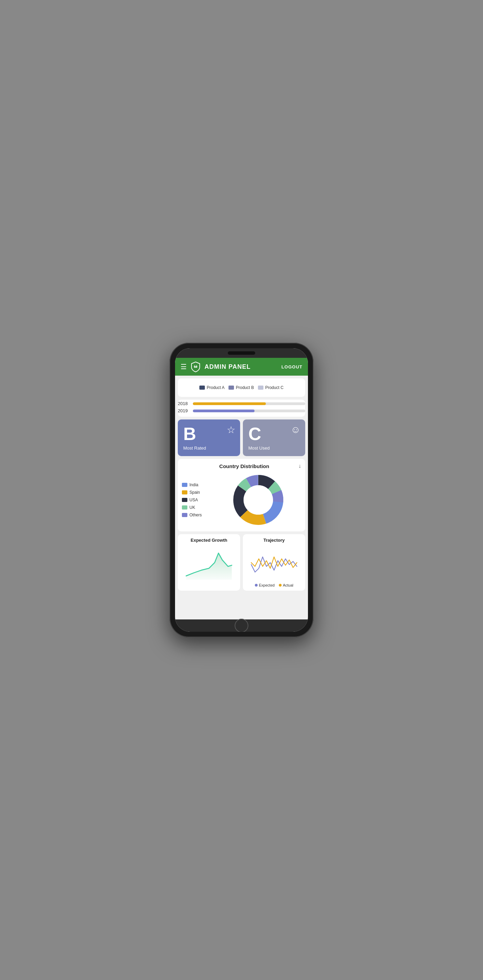 This screenshot has height=980, width=483. Describe the element at coordinates (183, 367) in the screenshot. I see `menu-icon: ☰` at that location.